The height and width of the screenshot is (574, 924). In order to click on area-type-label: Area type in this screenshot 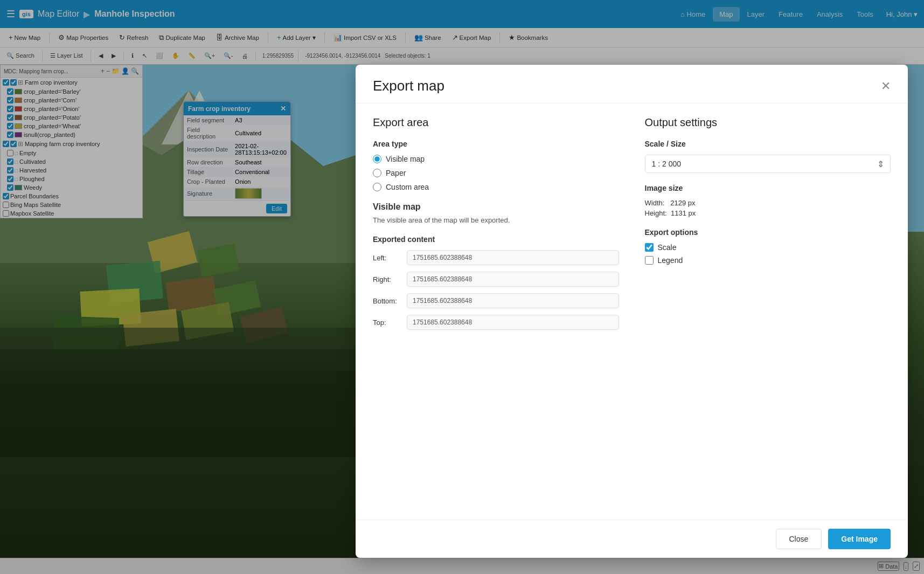, I will do `click(496, 144)`.